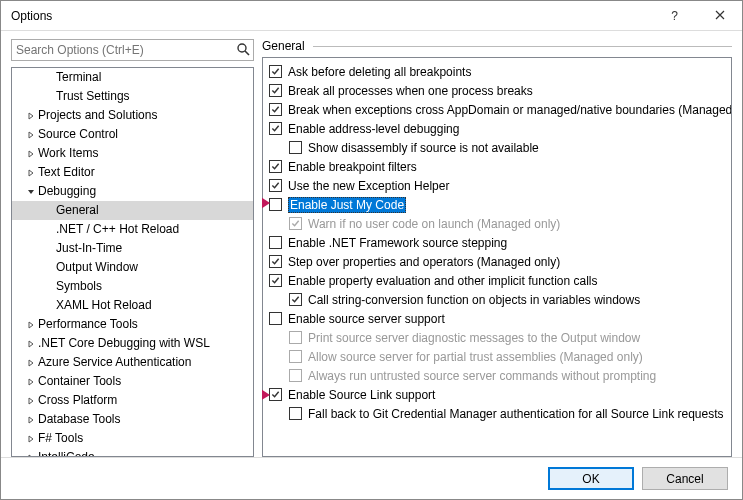  I want to click on tree-item: .NET Core Debugging with WSL, so click(132, 344).